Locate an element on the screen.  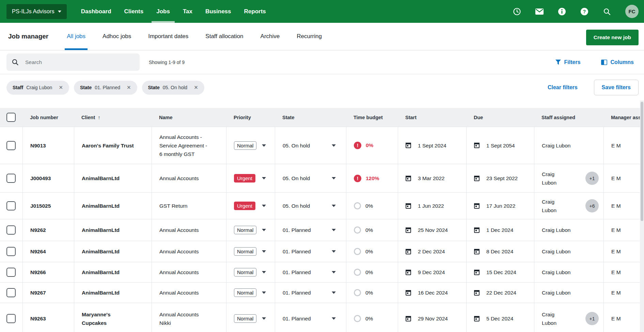
tab-archive: Archive is located at coordinates (270, 36).